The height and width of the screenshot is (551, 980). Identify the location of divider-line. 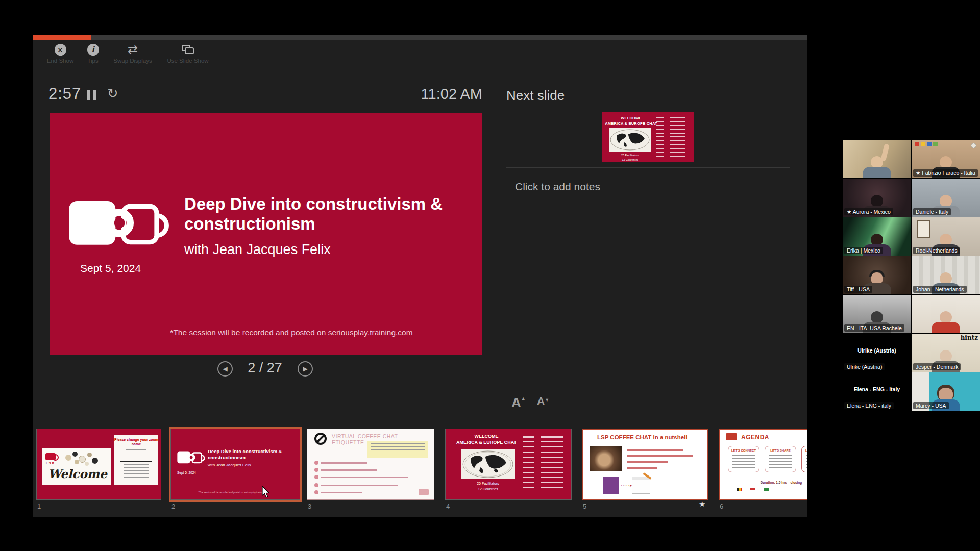
(136, 461).